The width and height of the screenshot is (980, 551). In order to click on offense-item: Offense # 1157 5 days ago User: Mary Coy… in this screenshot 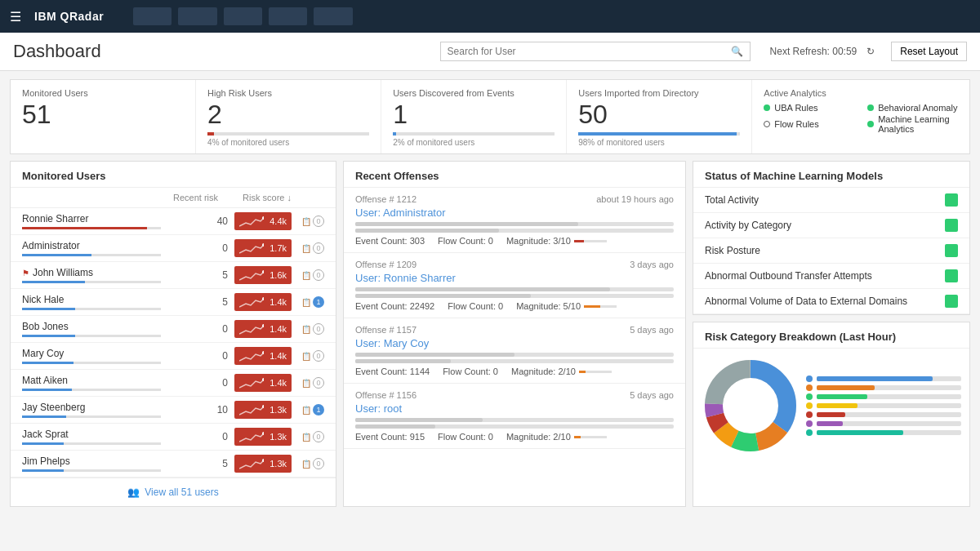, I will do `click(514, 351)`.